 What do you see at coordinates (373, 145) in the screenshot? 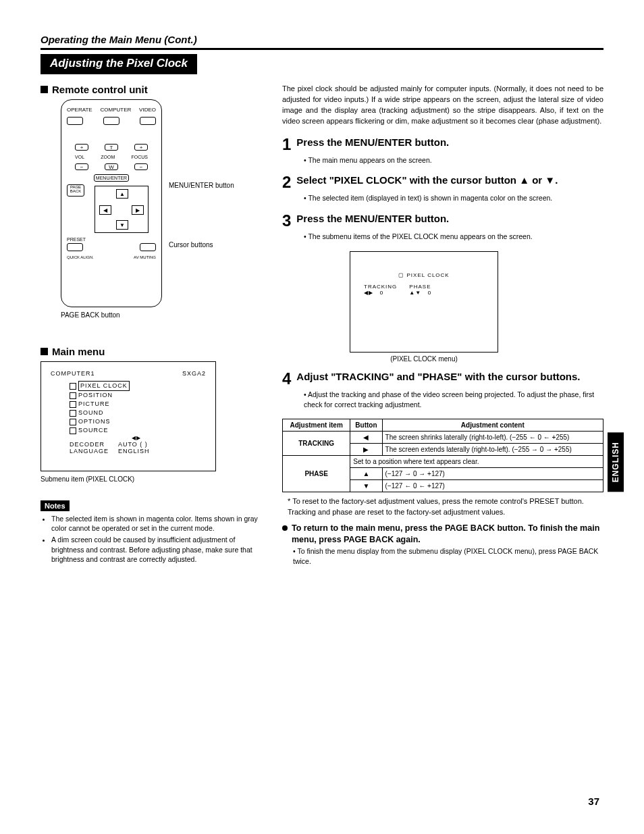
I see `step-1-title: Press the MENU/ENTER button.` at bounding box center [373, 145].